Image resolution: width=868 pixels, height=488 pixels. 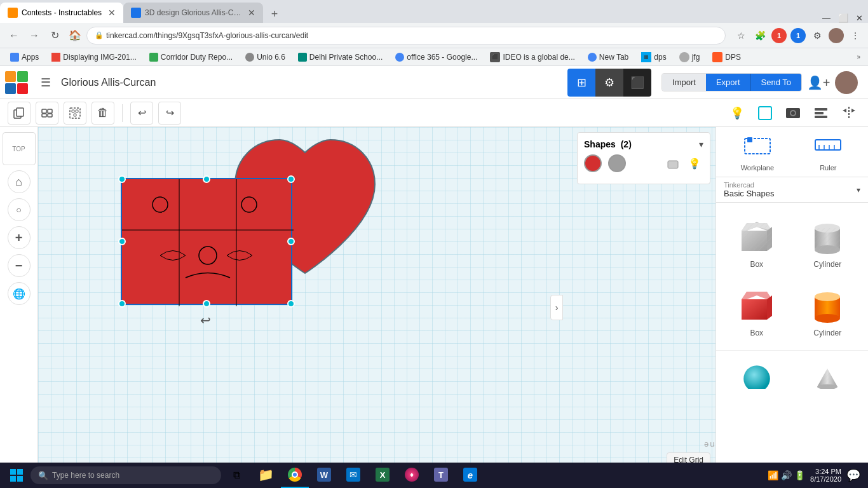 What do you see at coordinates (727, 57) in the screenshot?
I see `bookmark-dps2: DPS` at bounding box center [727, 57].